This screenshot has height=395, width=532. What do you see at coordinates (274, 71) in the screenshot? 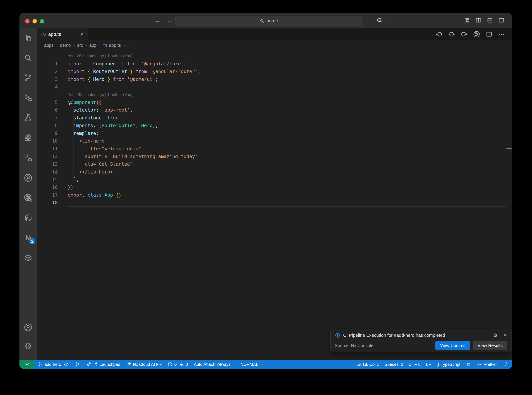
I see `code-line: 2import { RouterOutlet } from '@angular/…` at bounding box center [274, 71].